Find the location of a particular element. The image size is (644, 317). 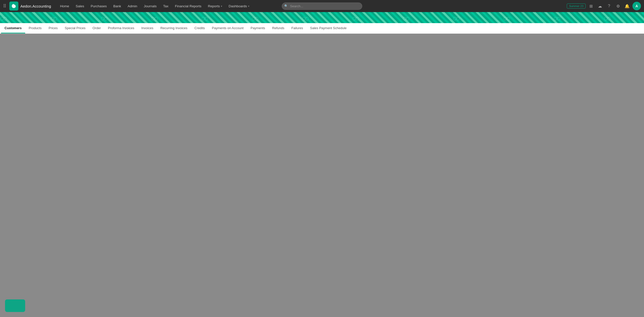

subnav-sales-payment-schedule: Sales Payment Schedule is located at coordinates (329, 28).